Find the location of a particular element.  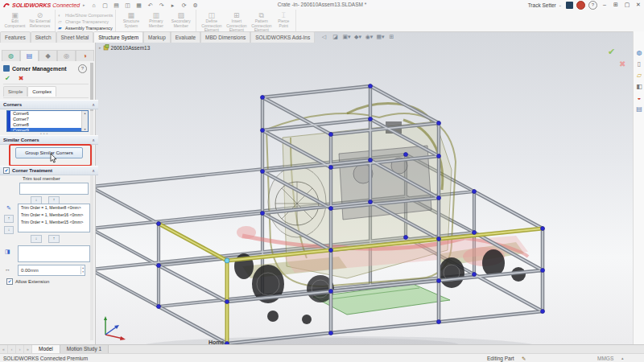

3dexperience-globe-icon: ◍ is located at coordinates (639, 53).